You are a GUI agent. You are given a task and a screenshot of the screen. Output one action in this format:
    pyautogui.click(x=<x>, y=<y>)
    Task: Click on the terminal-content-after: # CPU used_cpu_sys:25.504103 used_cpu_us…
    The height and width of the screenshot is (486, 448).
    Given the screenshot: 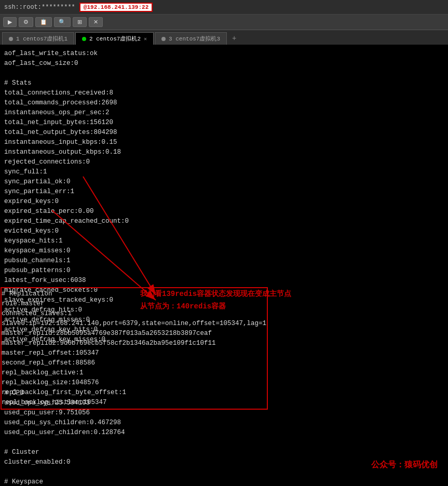 What is the action you would take?
    pyautogui.click(x=64, y=437)
    